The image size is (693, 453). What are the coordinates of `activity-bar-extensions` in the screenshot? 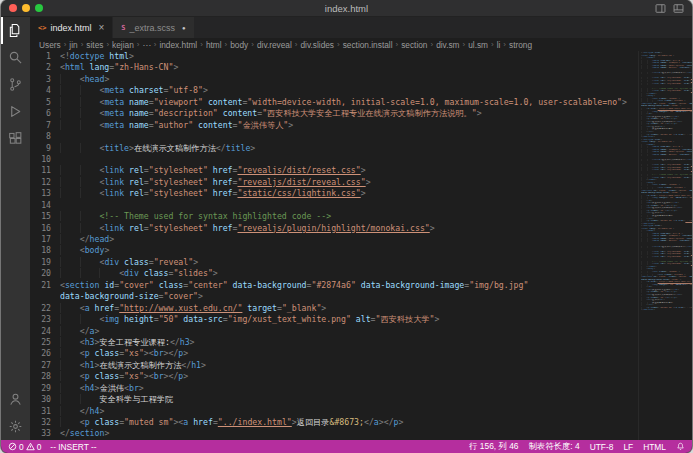 It's located at (16, 138).